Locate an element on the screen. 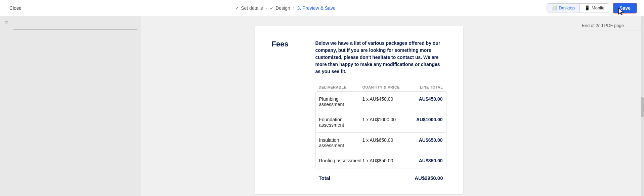  desktop-view-button: ⬜ Desktop is located at coordinates (563, 8).